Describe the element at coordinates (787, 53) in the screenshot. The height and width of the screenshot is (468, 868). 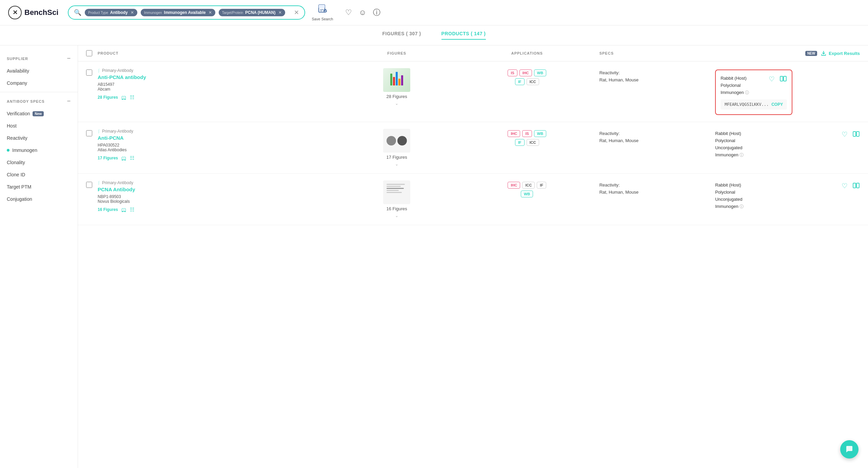
I see `col-header-actions: NEW Export Results` at that location.